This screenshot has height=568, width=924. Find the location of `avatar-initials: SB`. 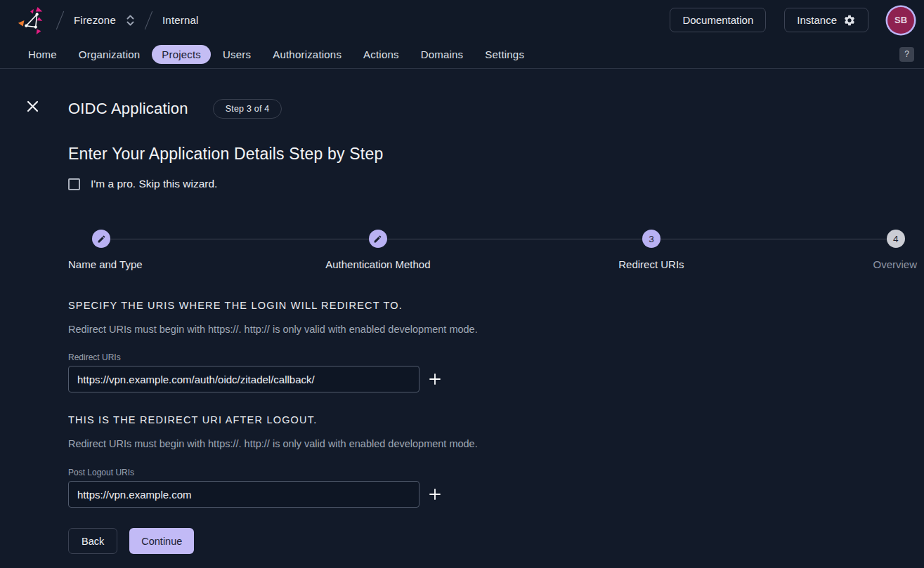

avatar-initials: SB is located at coordinates (901, 20).